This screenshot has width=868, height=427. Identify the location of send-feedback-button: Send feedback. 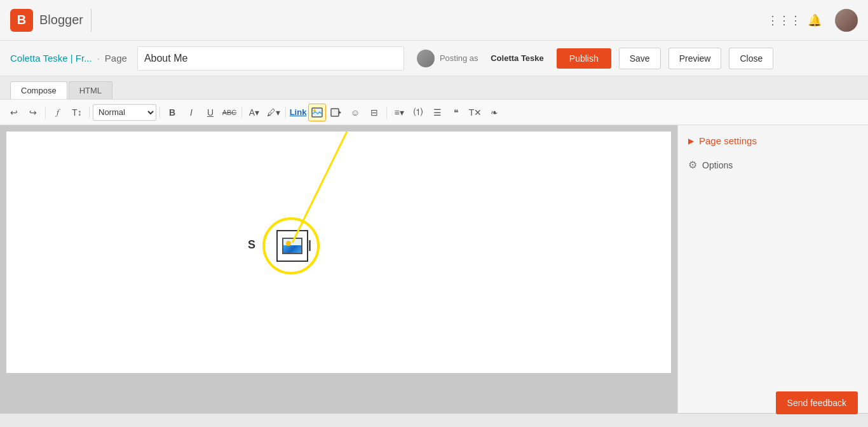
(817, 403).